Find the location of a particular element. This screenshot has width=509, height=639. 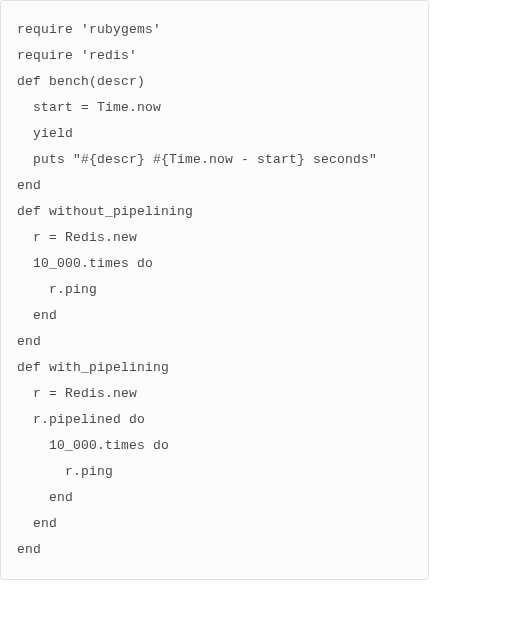

code-line: r.pipelined do is located at coordinates (214, 420).